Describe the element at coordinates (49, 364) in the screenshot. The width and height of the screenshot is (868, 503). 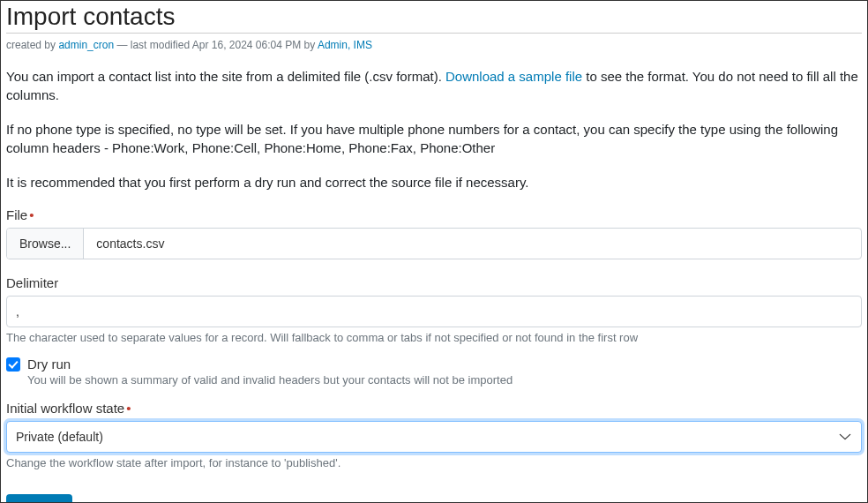
I see `dry-run-label: Dry run` at that location.